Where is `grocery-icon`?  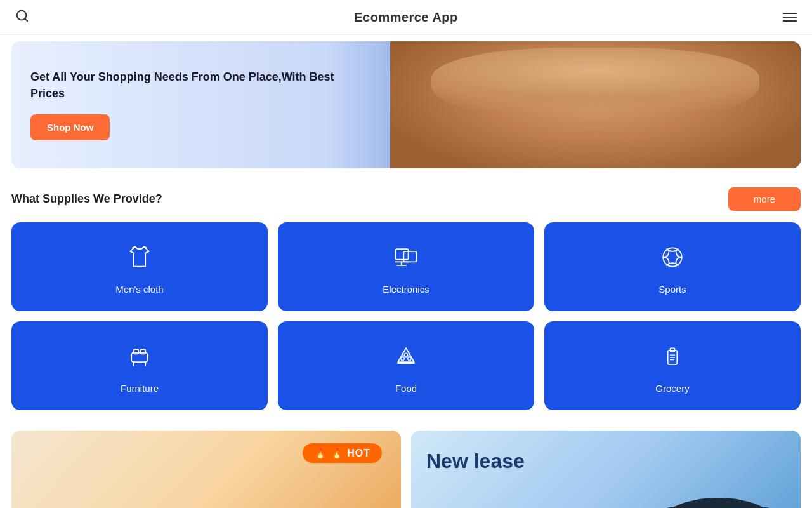
grocery-icon is located at coordinates (672, 358).